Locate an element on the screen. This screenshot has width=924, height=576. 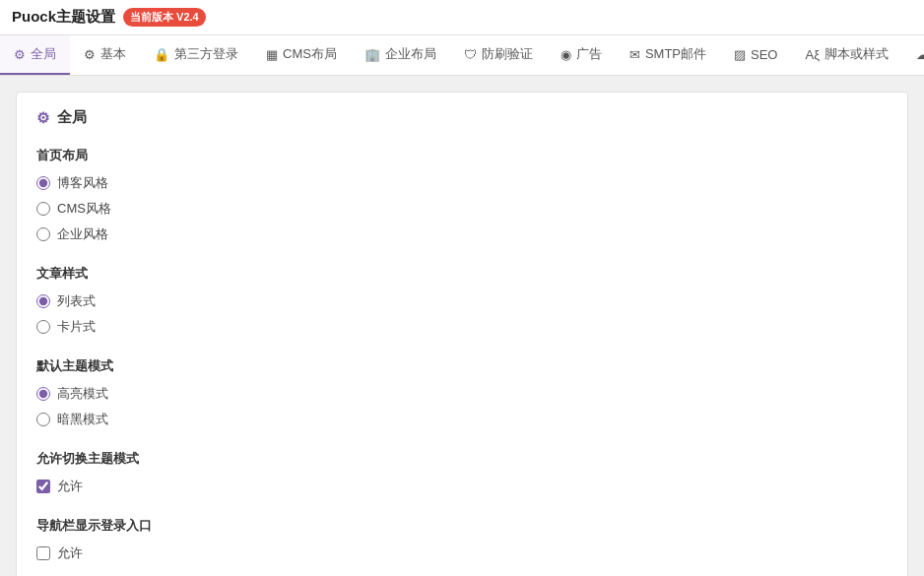
radio-item-theme-mode-0: 高亮模式 is located at coordinates (462, 394).